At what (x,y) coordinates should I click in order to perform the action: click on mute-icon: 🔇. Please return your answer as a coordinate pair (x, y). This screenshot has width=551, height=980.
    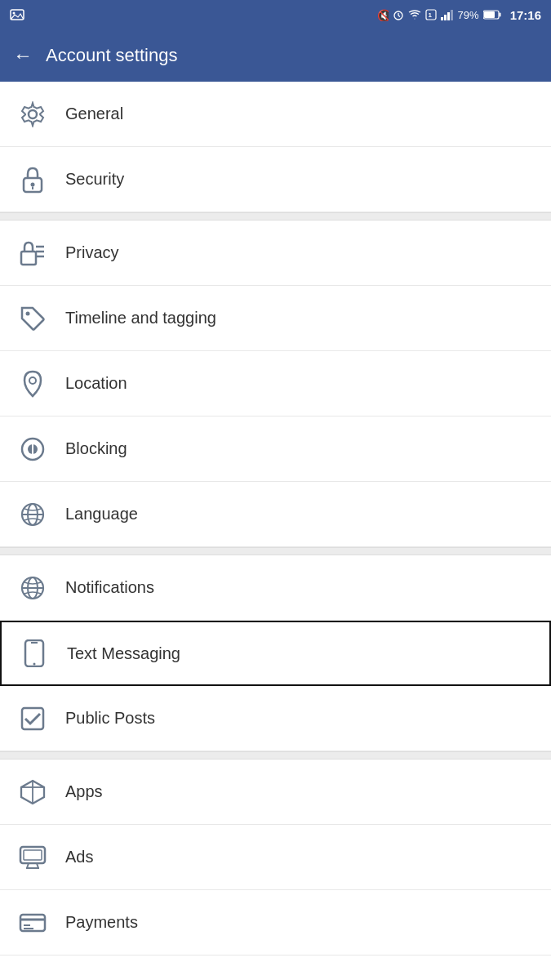
    Looking at the image, I should click on (383, 15).